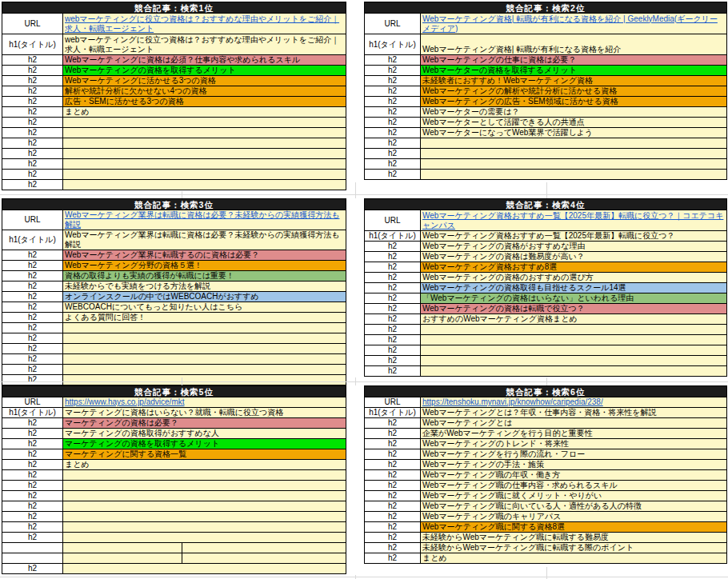 The image size is (728, 579). Describe the element at coordinates (570, 24) in the screenshot. I see `url-link: Webマーケティング資格| 転職が有利になる資格を紹介 | GeeklyMedi…` at that location.